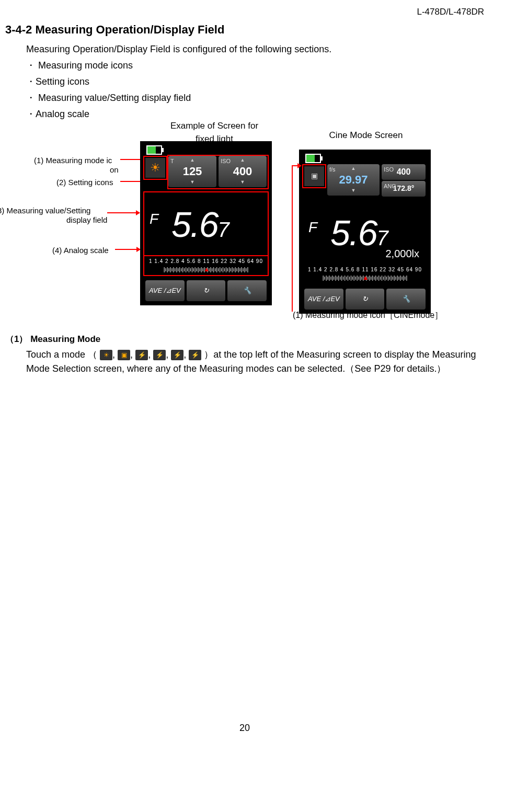  What do you see at coordinates (255, 362) in the screenshot?
I see `body-paragraph: Touch a mode （ ☀, ▣, ⚡, ⚡, ⚡, ⚡ ）at the …` at bounding box center [255, 362].